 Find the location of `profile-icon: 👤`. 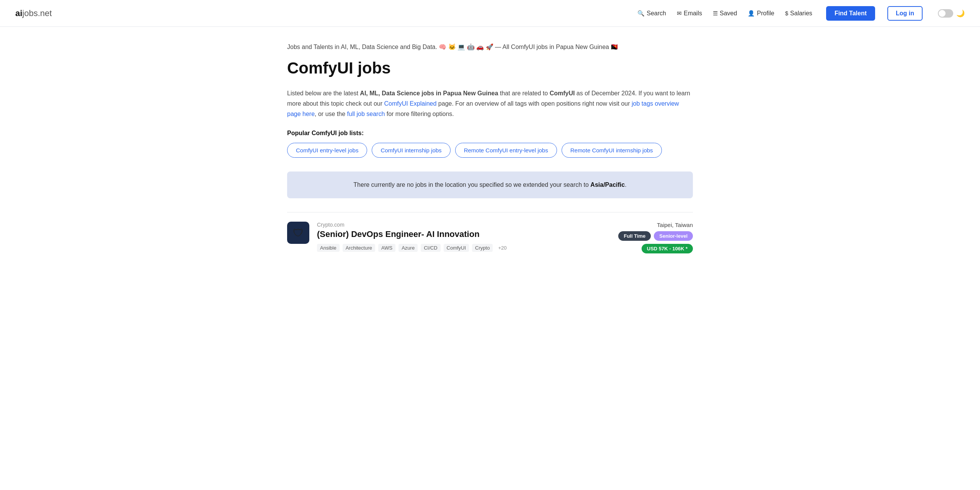

profile-icon: 👤 is located at coordinates (751, 13).